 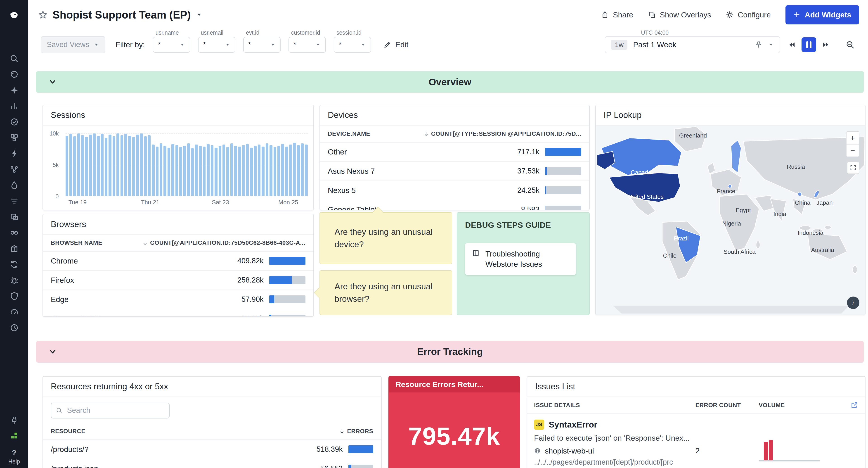 What do you see at coordinates (14, 138) in the screenshot?
I see `nav-infrastructure` at bounding box center [14, 138].